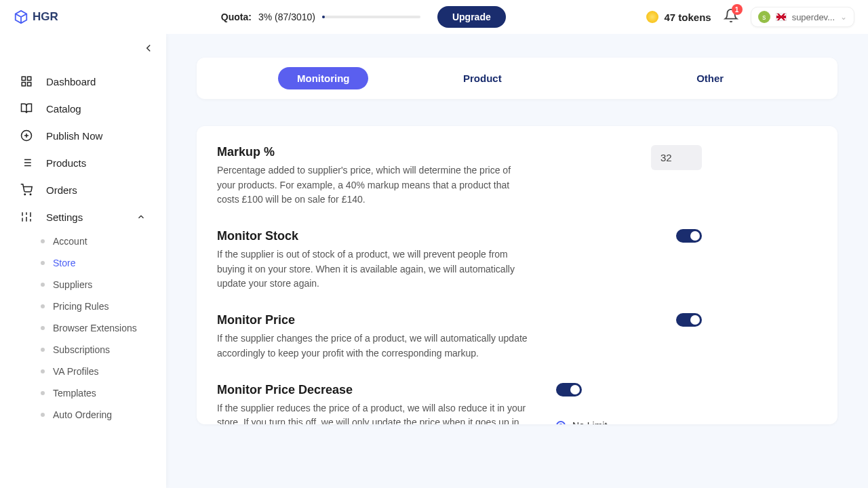 Image resolution: width=868 pixels, height=488 pixels. What do you see at coordinates (372, 17) in the screenshot?
I see `quota-bar` at bounding box center [372, 17].